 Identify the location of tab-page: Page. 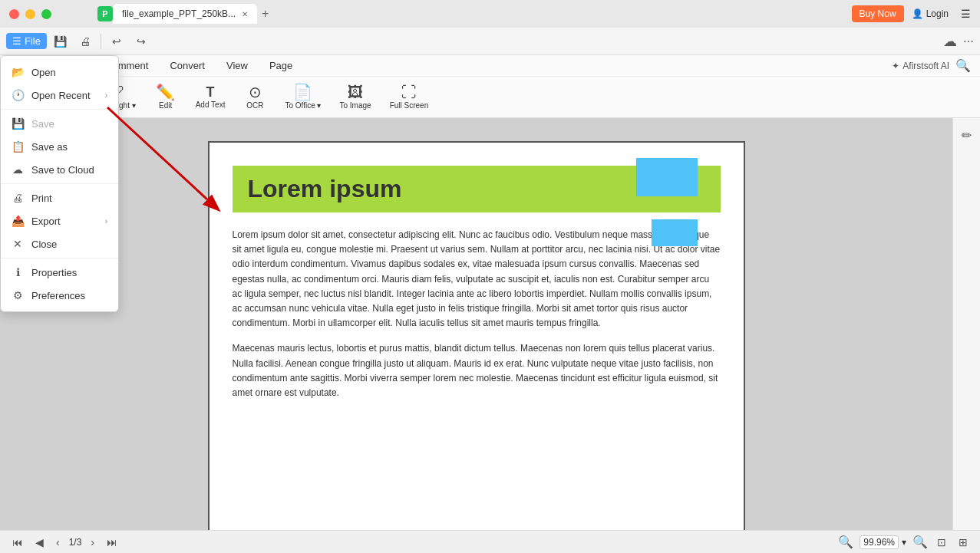
(281, 66).